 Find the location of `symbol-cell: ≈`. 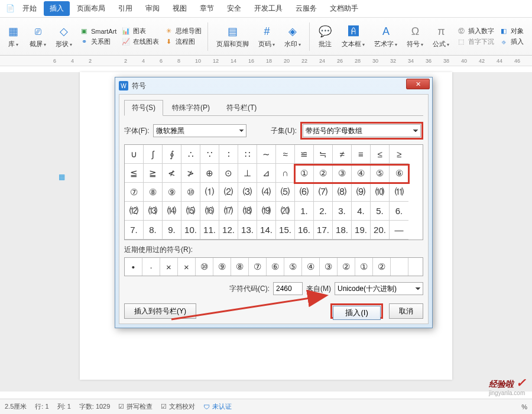

symbol-cell: ≈ is located at coordinates (286, 154).